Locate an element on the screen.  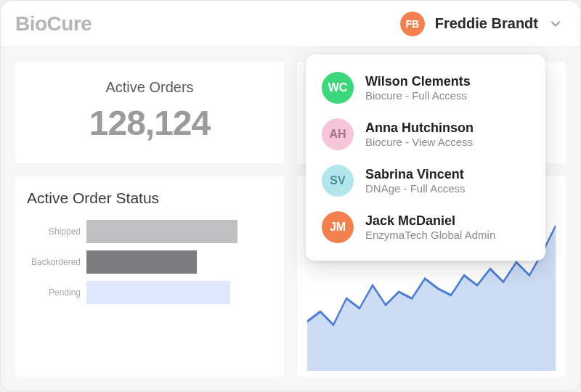
status-bar-label: Pending is located at coordinates (54, 293).